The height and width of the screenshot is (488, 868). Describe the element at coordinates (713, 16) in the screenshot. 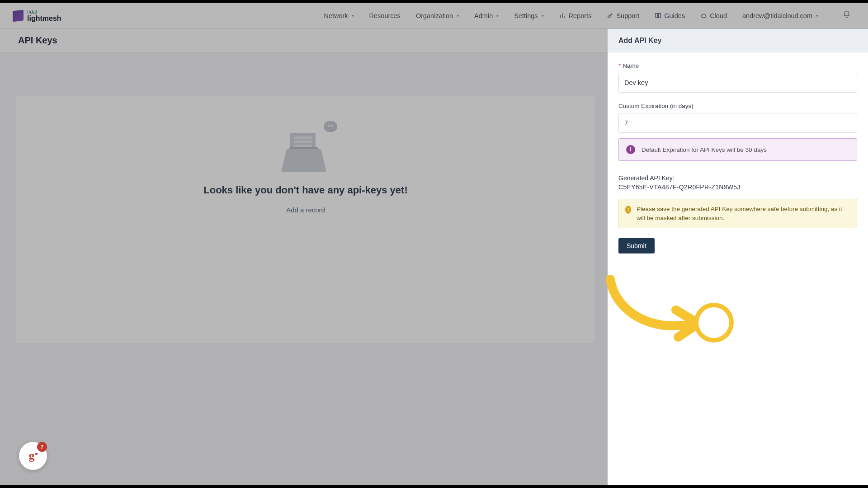

I see `nav-cloud: Cloud` at that location.